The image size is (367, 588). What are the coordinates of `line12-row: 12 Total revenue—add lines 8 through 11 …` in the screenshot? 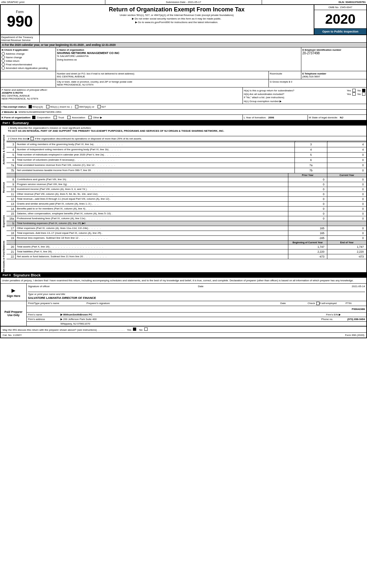 It's located at (187, 199).